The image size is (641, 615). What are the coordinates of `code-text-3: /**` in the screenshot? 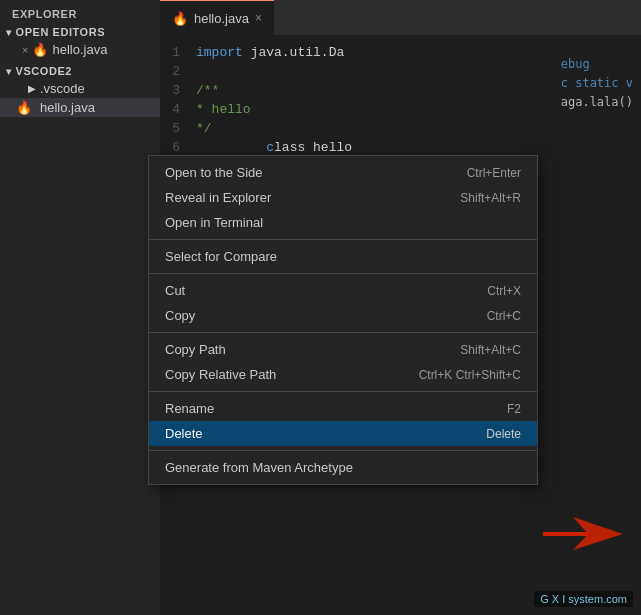 It's located at (208, 90).